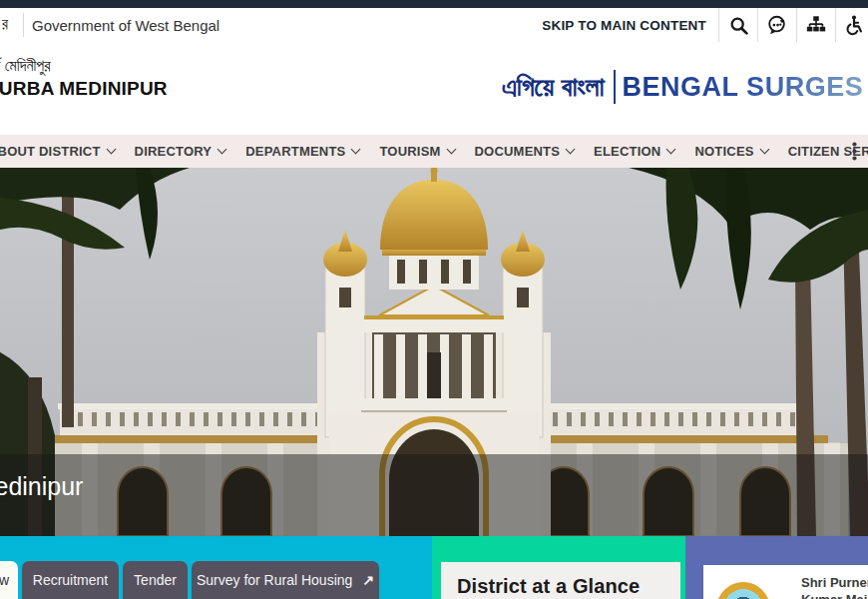 The height and width of the screenshot is (599, 868). What do you see at coordinates (368, 580) in the screenshot?
I see `external-link-icon: ↗` at bounding box center [368, 580].